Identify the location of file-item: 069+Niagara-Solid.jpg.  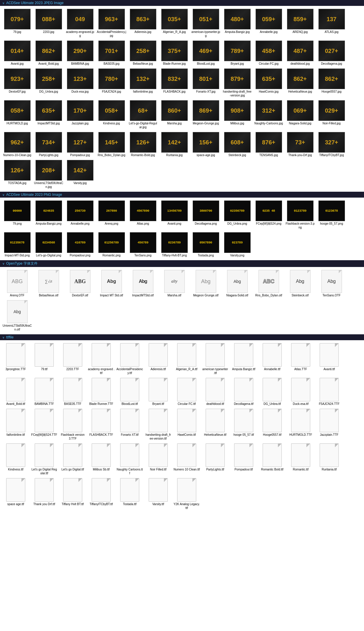
(300, 115).